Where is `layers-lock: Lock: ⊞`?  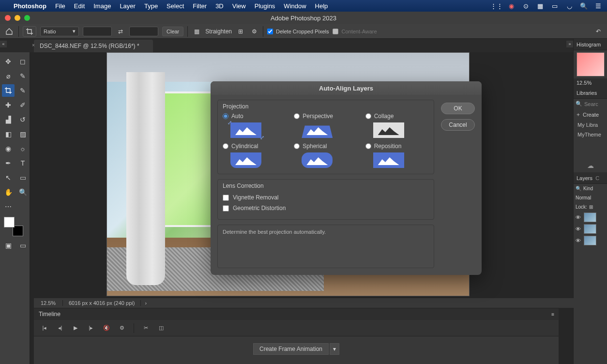 layers-lock: Lock: ⊞ is located at coordinates (591, 207).